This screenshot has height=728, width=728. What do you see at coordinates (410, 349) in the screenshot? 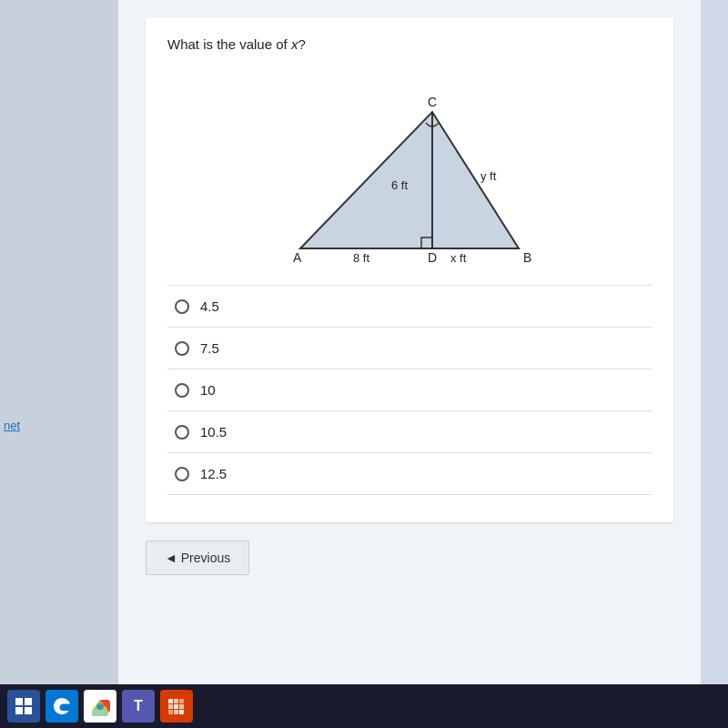
I see `choice-item-b: 7.5` at bounding box center [410, 349].